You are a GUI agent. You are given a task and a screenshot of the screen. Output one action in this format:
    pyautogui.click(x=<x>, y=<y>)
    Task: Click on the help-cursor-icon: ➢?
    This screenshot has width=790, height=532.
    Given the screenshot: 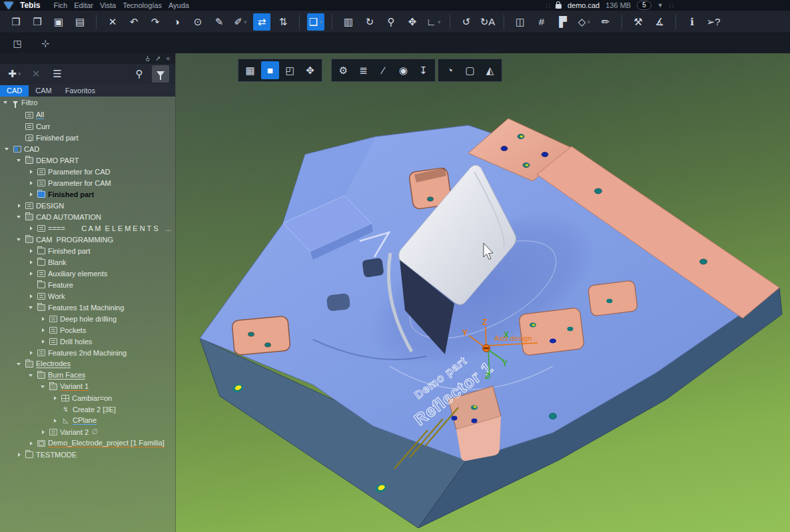 What is the action you would take?
    pyautogui.click(x=713, y=22)
    